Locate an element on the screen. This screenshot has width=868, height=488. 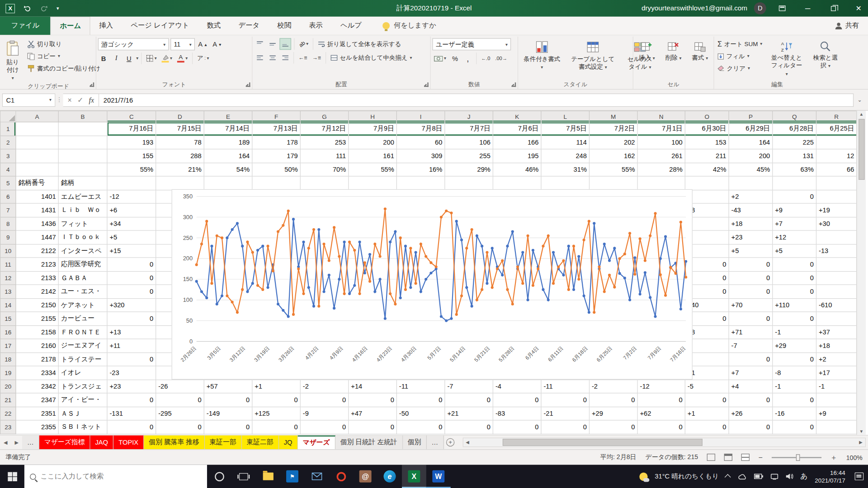
action-center-icon is located at coordinates (859, 476).